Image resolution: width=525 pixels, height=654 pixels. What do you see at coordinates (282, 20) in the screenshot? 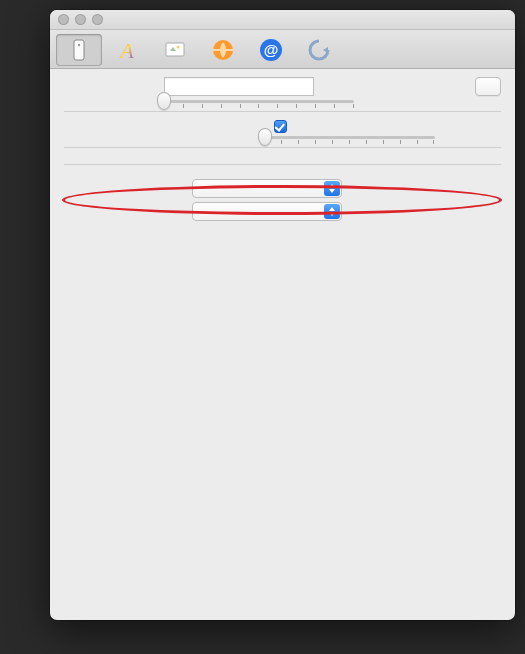
I see `titlebar` at bounding box center [282, 20].